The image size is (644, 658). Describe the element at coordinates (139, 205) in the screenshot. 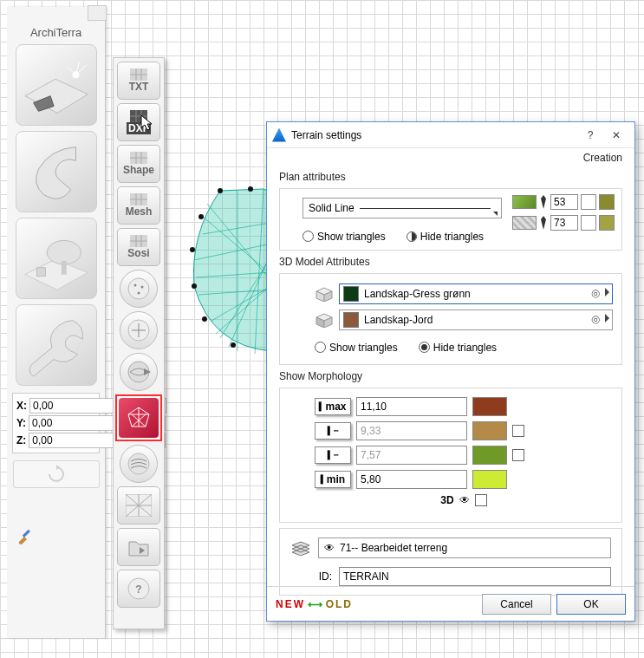

I see `import-mesh-button: Mesh` at that location.